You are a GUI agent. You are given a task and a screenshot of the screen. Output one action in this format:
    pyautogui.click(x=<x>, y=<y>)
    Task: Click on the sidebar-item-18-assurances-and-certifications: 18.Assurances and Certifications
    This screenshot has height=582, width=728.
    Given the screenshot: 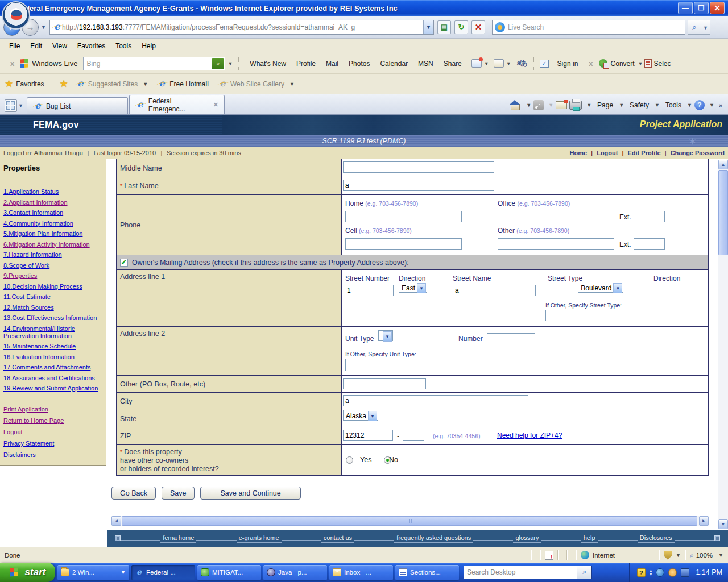 What is the action you would take?
    pyautogui.click(x=53, y=379)
    